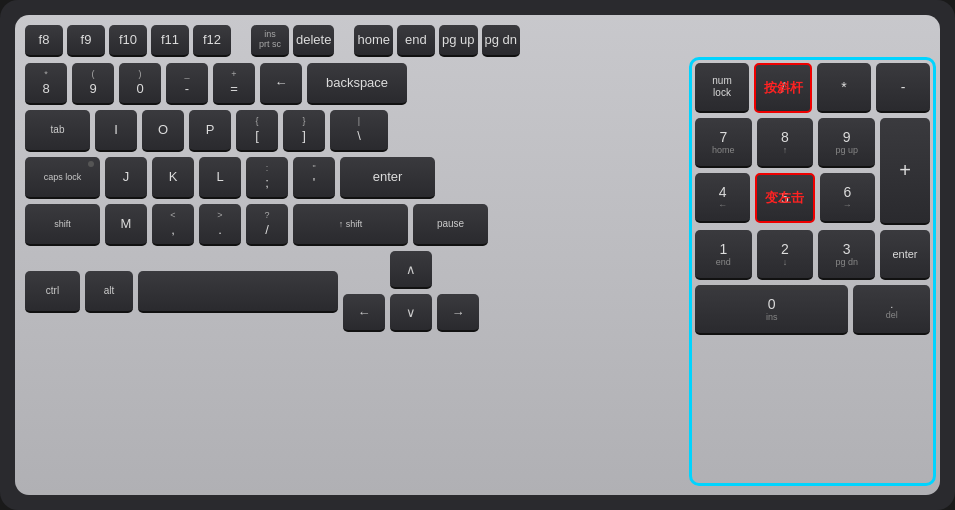 Image resolution: width=955 pixels, height=510 pixels. What do you see at coordinates (724, 143) in the screenshot?
I see `key-num7: 7 home` at bounding box center [724, 143].